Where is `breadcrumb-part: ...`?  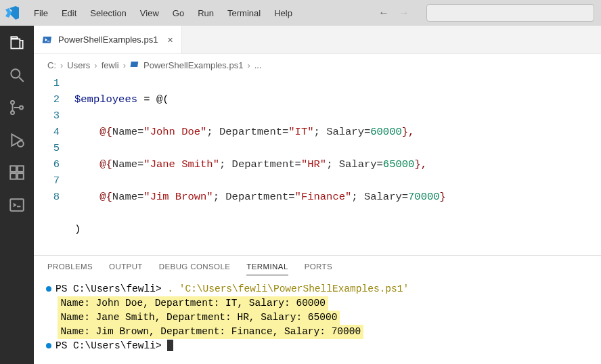 breadcrumb-part: ... is located at coordinates (259, 65).